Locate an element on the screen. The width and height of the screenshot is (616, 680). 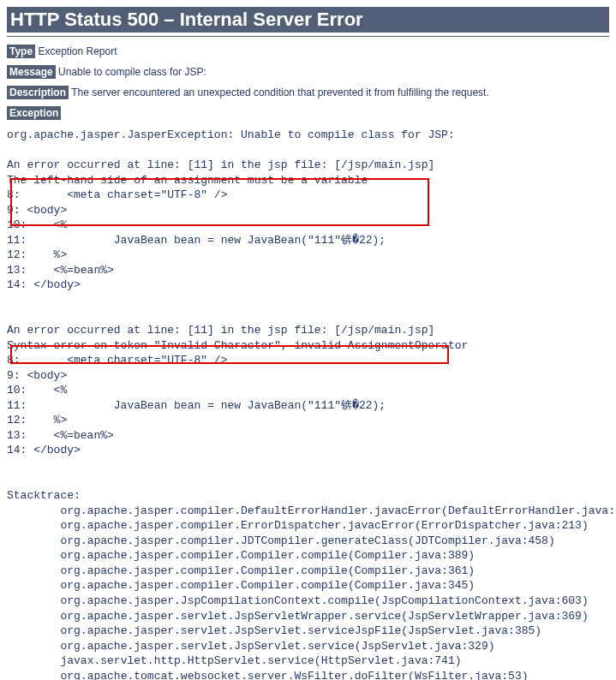
description-row: Description The server encountered an un… is located at coordinates (308, 92).